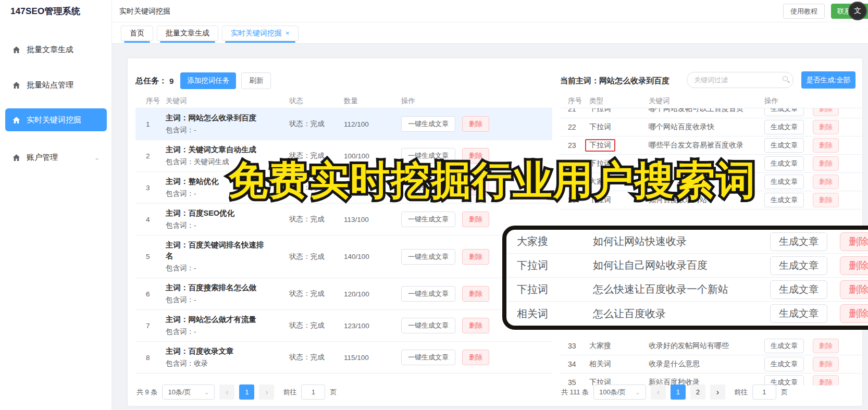 The image size is (868, 410). Describe the element at coordinates (711, 379) in the screenshot. I see `keyword-row: 35 下拉词 新站百度秒收录 生成文章 删除` at that location.